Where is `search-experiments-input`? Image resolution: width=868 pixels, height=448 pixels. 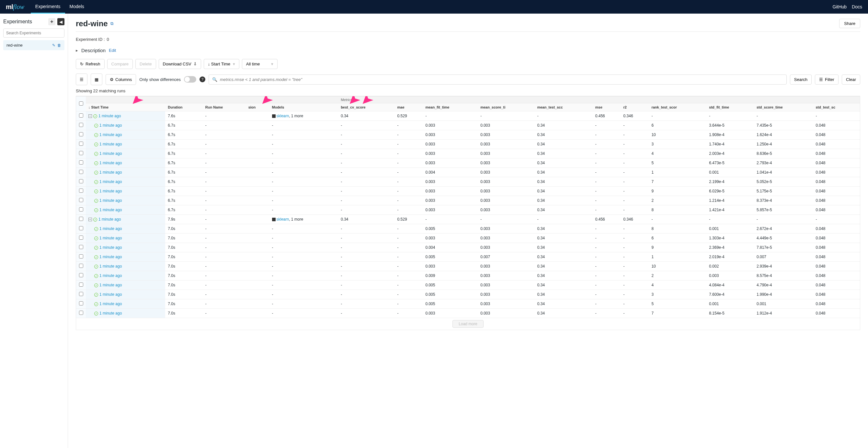 search-experiments-input is located at coordinates (34, 33).